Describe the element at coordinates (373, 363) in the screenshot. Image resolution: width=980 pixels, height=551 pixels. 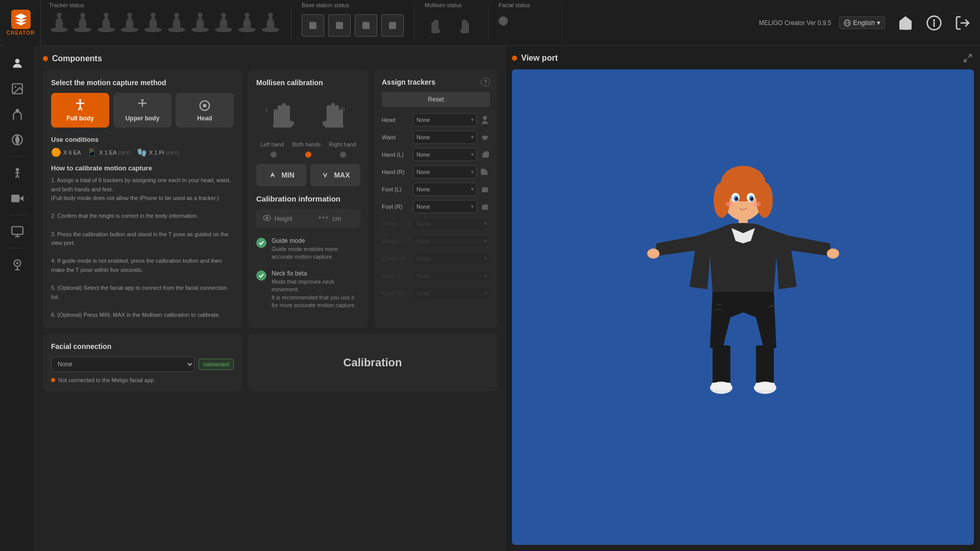
I see `calibration-card: Calibration` at that location.